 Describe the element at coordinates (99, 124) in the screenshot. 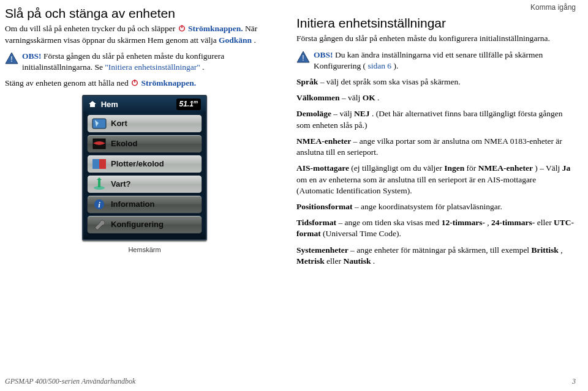

I see `map-icon` at that location.